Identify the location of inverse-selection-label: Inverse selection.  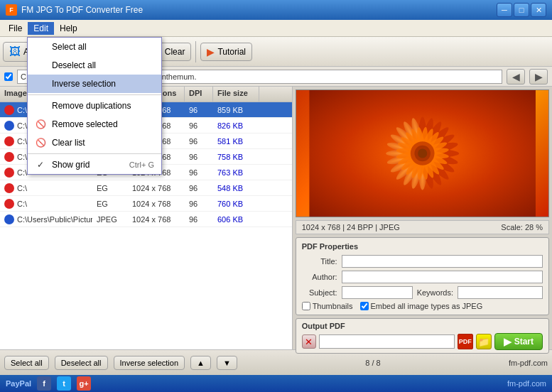
(149, 363).